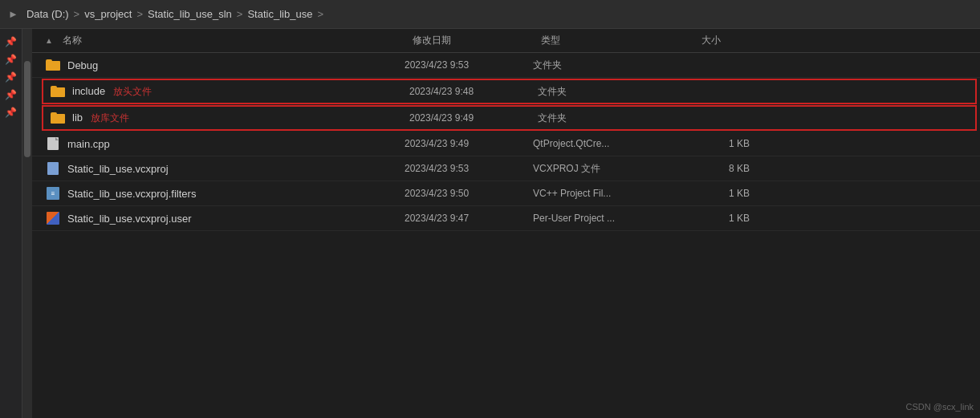  What do you see at coordinates (132, 91) in the screenshot?
I see `annotation-label: 放头文件` at bounding box center [132, 91].